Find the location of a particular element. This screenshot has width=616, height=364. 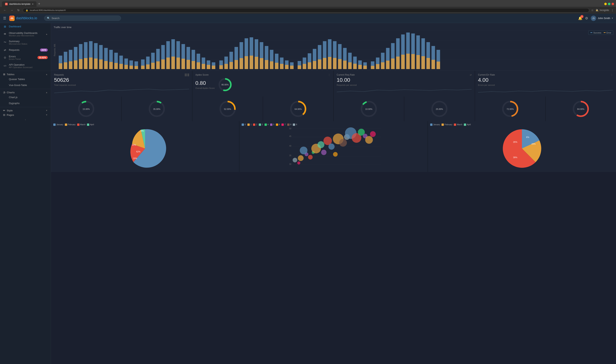

gauge-card-5: 25.00% is located at coordinates (439, 109).